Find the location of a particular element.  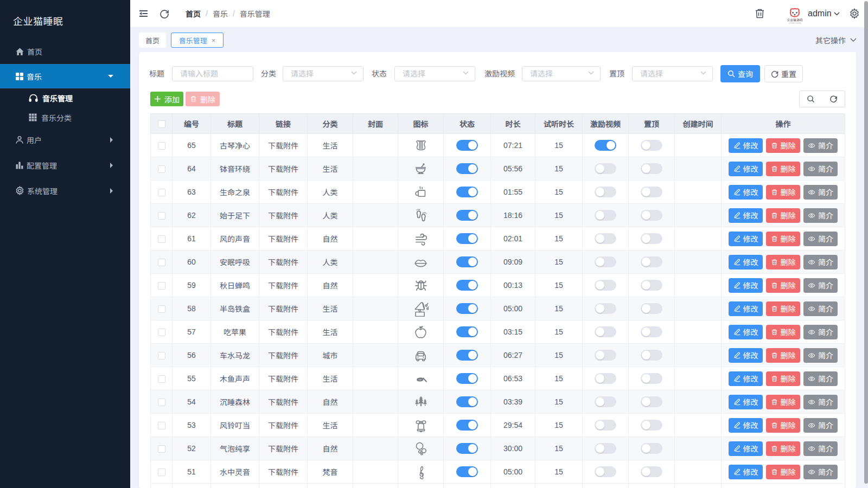

svg-text: 企业猫源码 is located at coordinates (795, 20).